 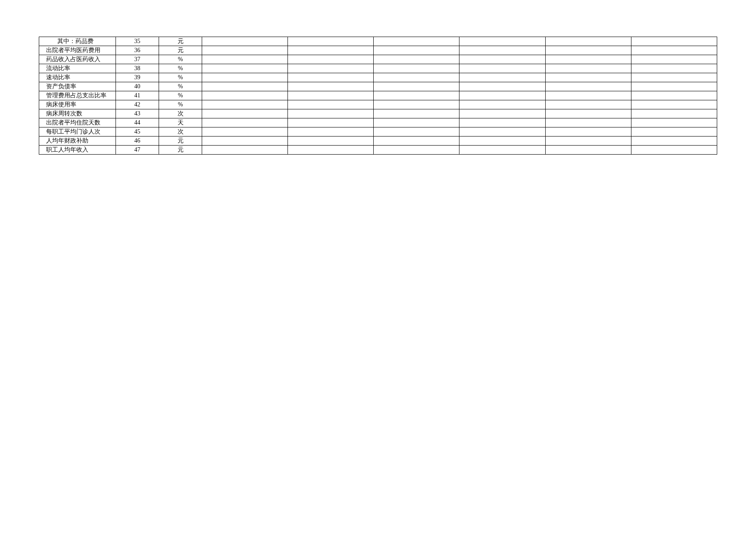 I want to click on table-row: 药品收入占医药收入37%, so click(x=378, y=59).